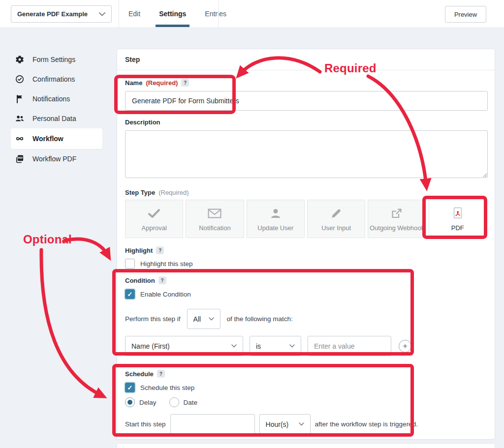 The height and width of the screenshot is (448, 504). I want to click on description-label-row: Description, so click(306, 122).